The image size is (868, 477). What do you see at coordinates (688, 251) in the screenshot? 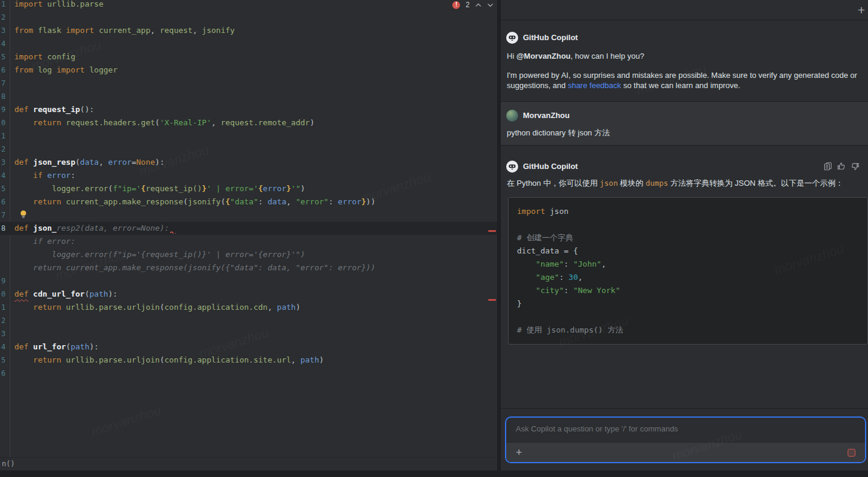
I see `code-block-line: dict_data = {` at bounding box center [688, 251].